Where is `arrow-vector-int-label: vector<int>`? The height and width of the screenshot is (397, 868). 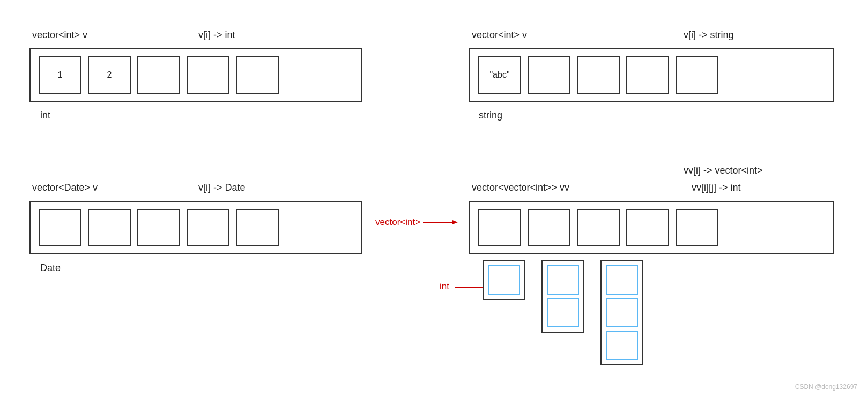
arrow-vector-int-label: vector<int> is located at coordinates (418, 222).